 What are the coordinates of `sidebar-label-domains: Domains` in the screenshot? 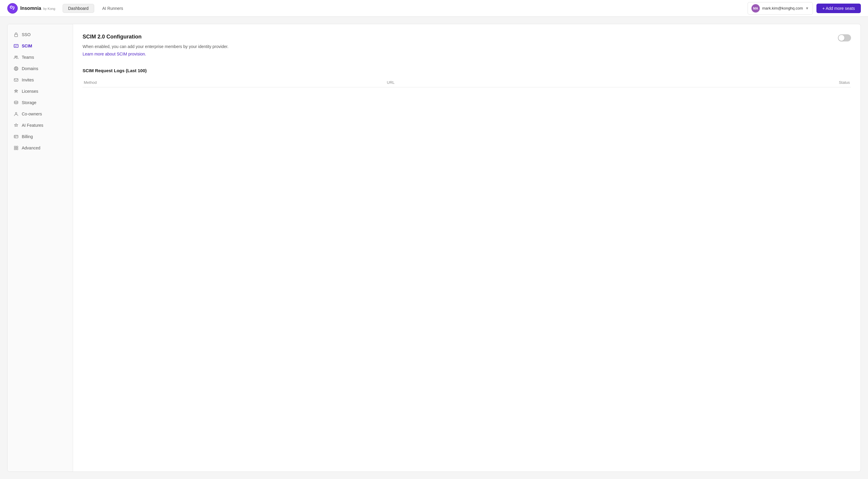 It's located at (30, 69).